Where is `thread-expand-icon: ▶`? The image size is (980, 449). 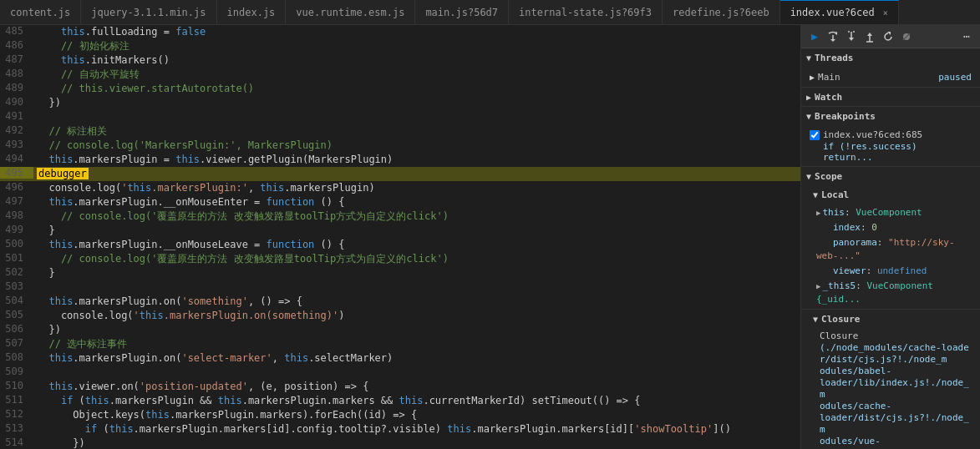
thread-expand-icon: ▶ is located at coordinates (812, 77).